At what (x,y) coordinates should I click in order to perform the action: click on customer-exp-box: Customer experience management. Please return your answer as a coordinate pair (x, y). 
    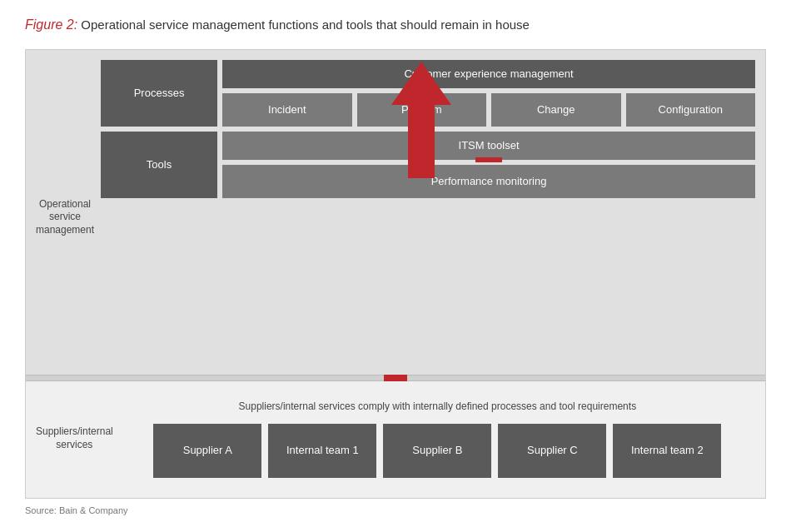
    Looking at the image, I should click on (489, 74).